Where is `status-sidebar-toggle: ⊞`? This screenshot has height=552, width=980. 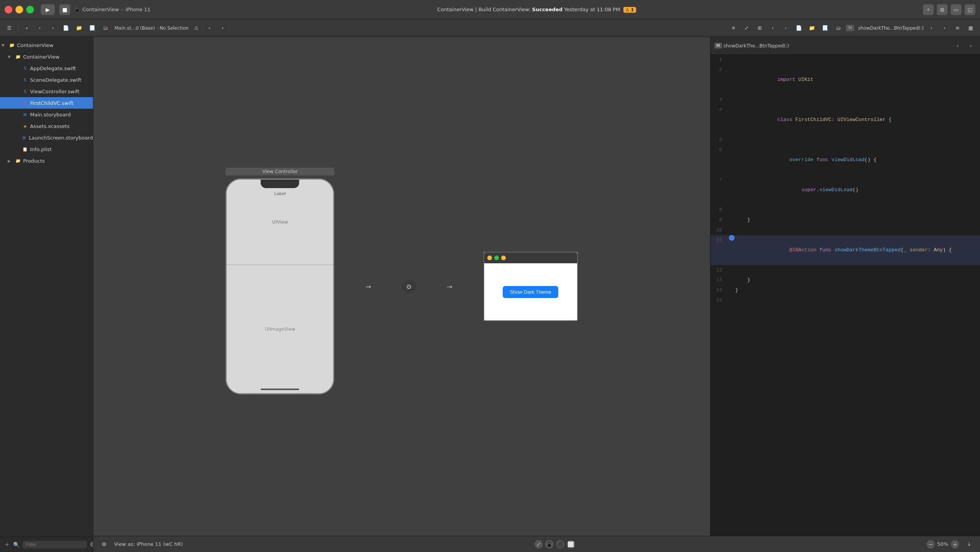
status-sidebar-toggle: ⊞ is located at coordinates (104, 544).